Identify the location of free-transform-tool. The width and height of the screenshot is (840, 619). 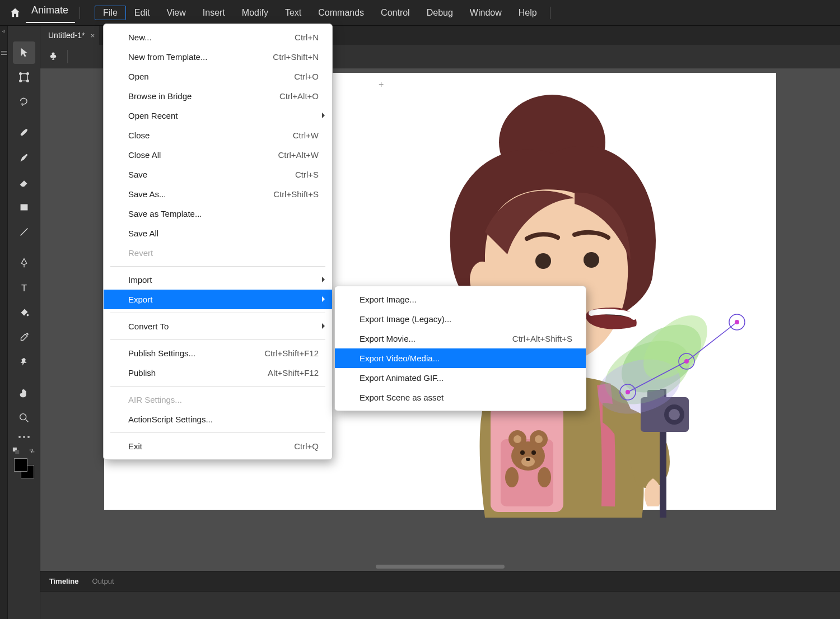
(24, 77).